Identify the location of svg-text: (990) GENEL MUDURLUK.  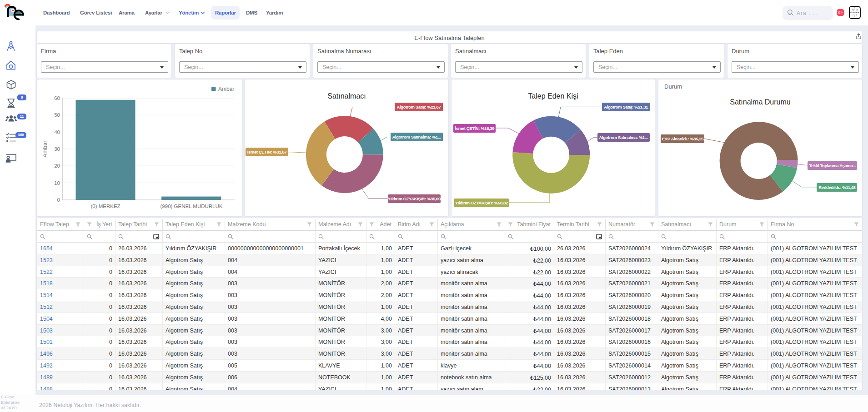
(192, 206).